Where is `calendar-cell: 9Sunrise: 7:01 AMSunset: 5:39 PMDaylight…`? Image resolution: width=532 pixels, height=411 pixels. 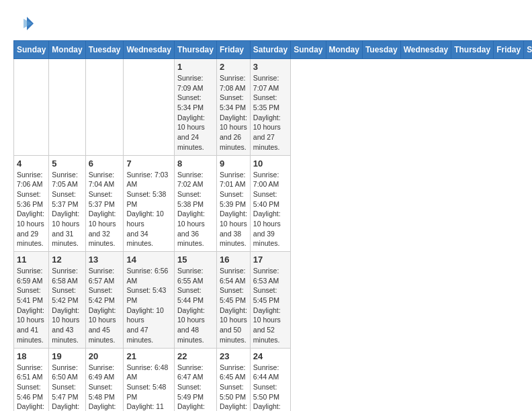
calendar-cell: 9Sunrise: 7:01 AMSunset: 5:39 PMDaylight… is located at coordinates (233, 203).